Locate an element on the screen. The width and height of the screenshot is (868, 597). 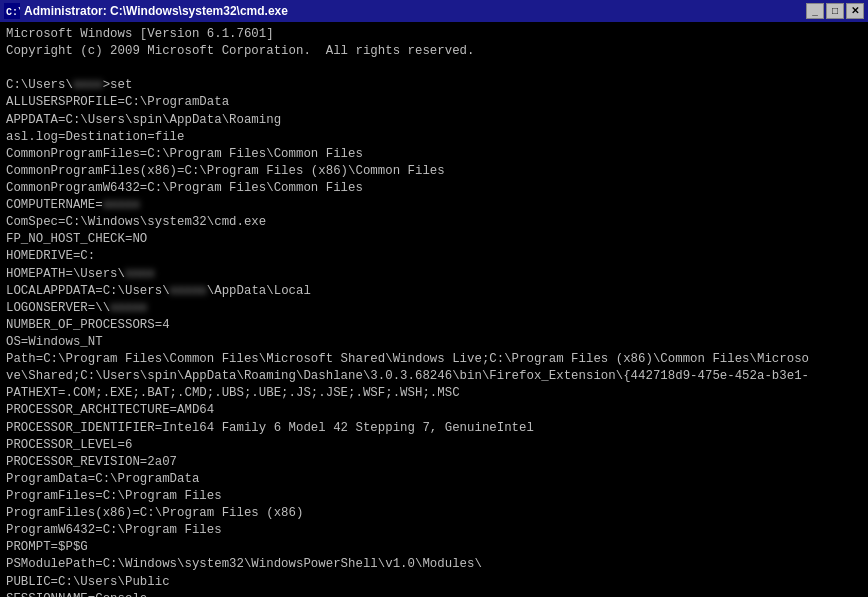
restore-button: □ is located at coordinates (835, 11).